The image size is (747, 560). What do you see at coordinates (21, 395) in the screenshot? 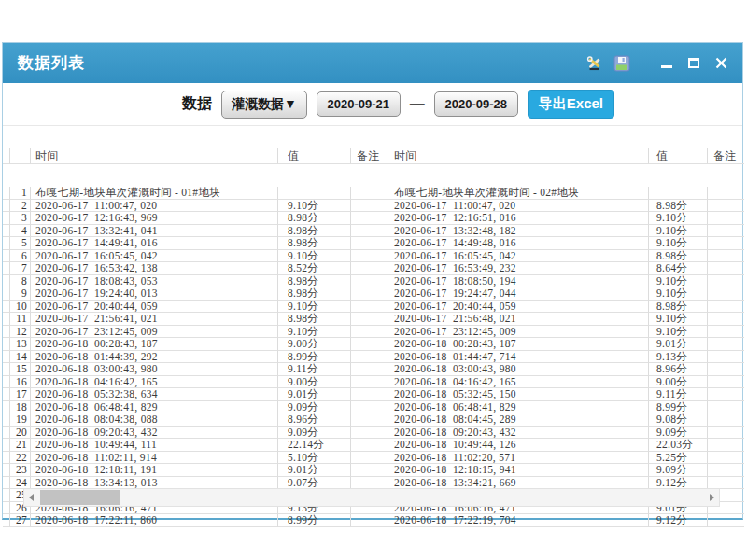
I see `row-number: 17` at bounding box center [21, 395].